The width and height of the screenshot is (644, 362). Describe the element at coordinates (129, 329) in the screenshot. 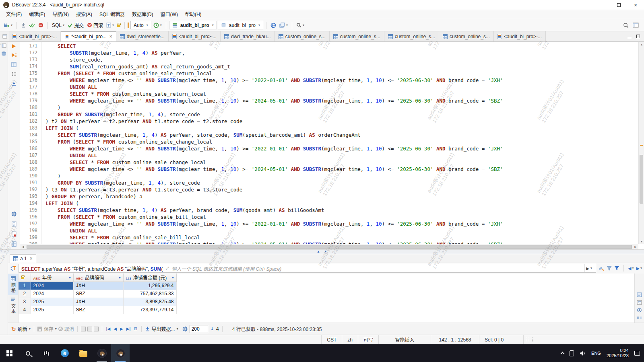

I see `last-row-button: ▶|` at that location.